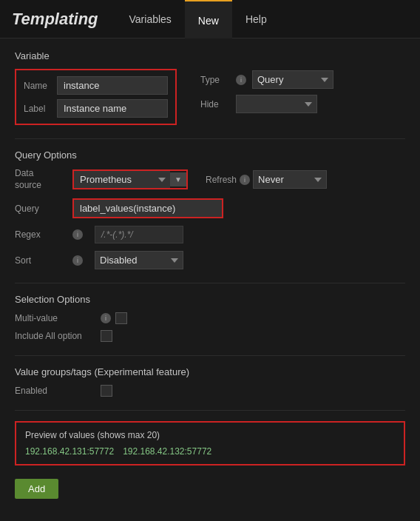 The height and width of the screenshot is (521, 420). I want to click on datasource-label: Datasource, so click(41, 179).